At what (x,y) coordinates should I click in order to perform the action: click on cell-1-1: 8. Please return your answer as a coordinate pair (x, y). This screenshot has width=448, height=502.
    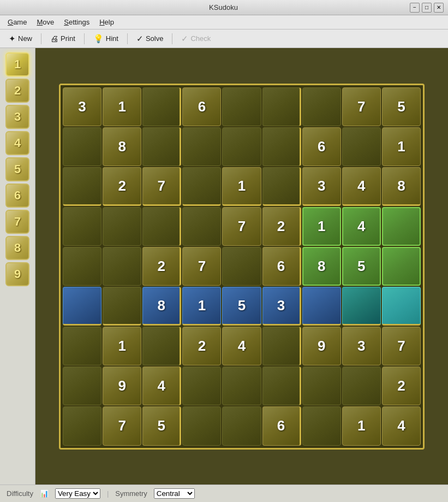
    Looking at the image, I should click on (122, 146).